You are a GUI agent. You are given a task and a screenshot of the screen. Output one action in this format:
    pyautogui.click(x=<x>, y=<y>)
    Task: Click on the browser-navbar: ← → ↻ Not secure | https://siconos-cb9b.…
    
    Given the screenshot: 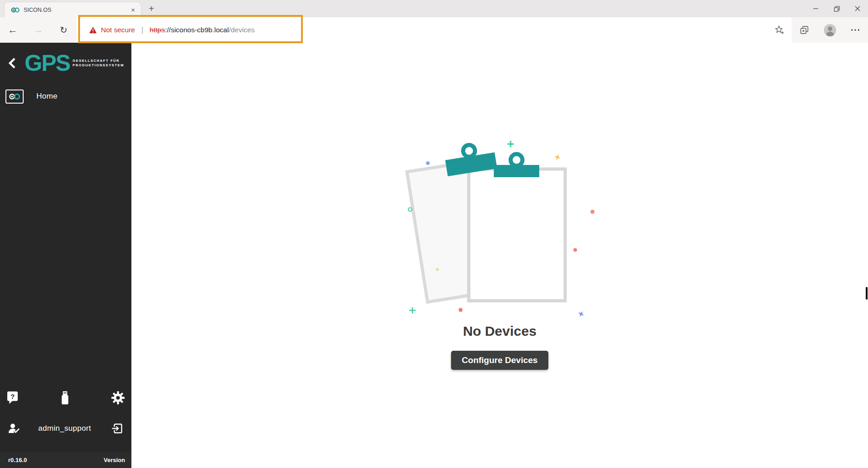 What is the action you would take?
    pyautogui.click(x=434, y=30)
    